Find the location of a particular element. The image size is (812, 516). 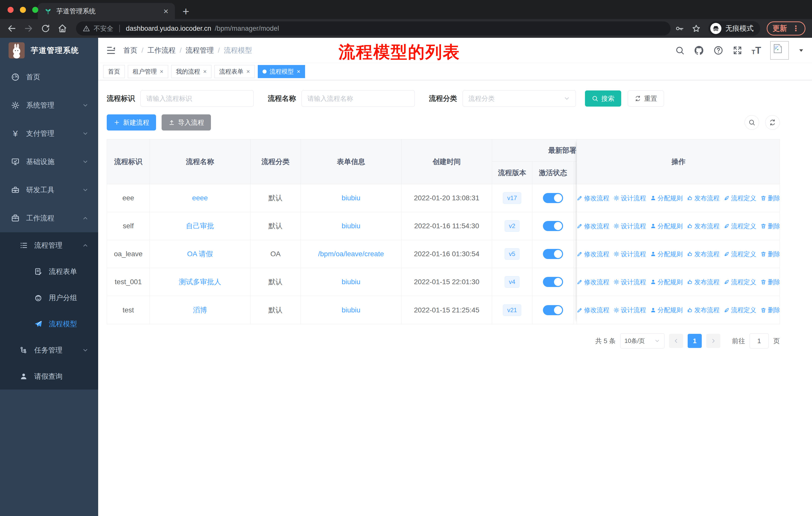

avatar is located at coordinates (780, 51).